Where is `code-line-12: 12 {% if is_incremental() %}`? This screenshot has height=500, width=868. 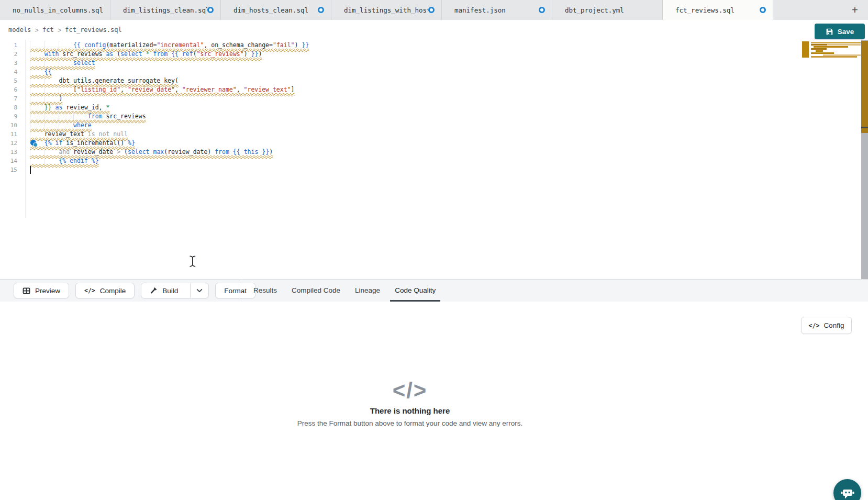
code-line-12: 12 {% if is_incremental() %} is located at coordinates (427, 143).